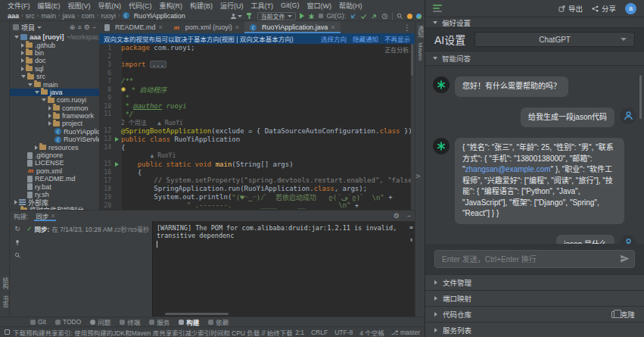 The image size is (644, 337). I want to click on breadcrumb-item: java, so click(70, 16).